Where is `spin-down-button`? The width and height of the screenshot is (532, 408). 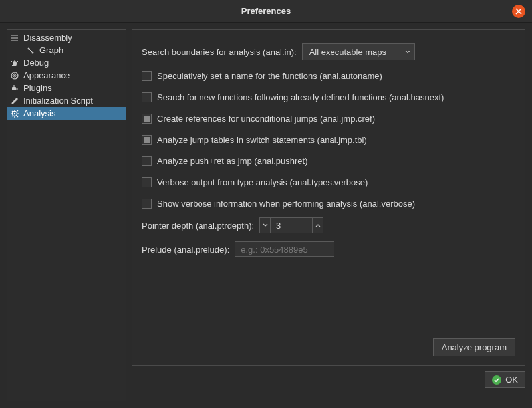 spin-down-button is located at coordinates (265, 225).